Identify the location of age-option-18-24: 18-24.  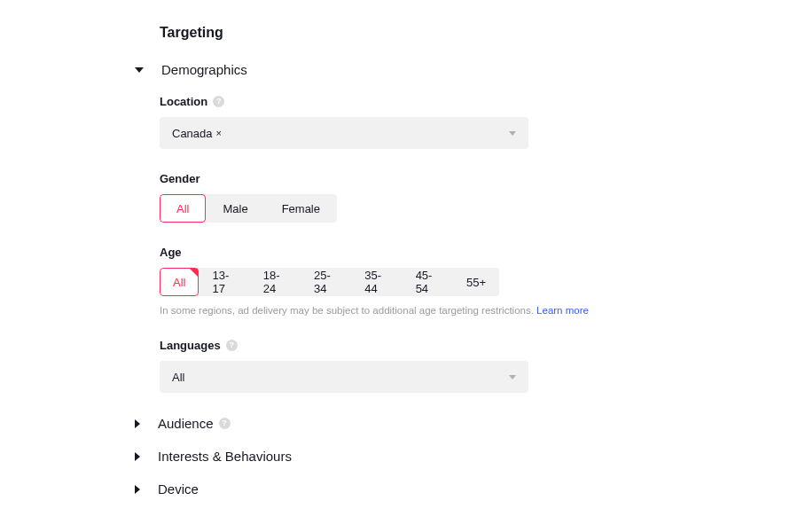
(275, 282).